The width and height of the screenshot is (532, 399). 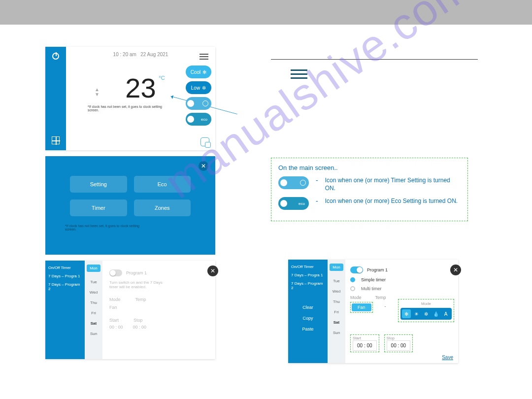 What do you see at coordinates (199, 72) in the screenshot?
I see `cool-button: Cool ✻` at bounding box center [199, 72].